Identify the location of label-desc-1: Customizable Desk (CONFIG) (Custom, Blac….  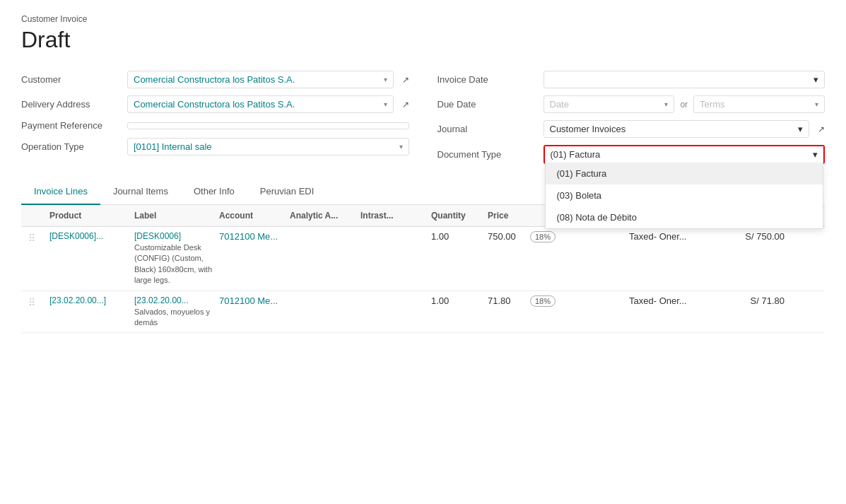
(177, 264).